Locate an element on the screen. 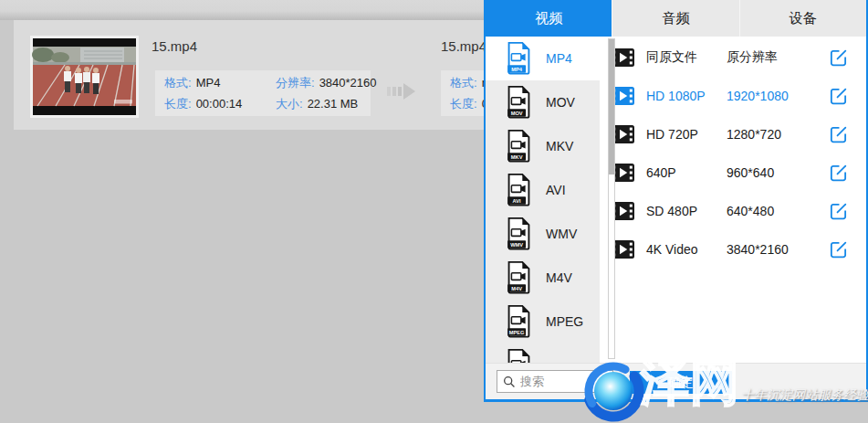 Image resolution: width=868 pixels, height=423 pixels. quality-name: 640P is located at coordinates (686, 173).